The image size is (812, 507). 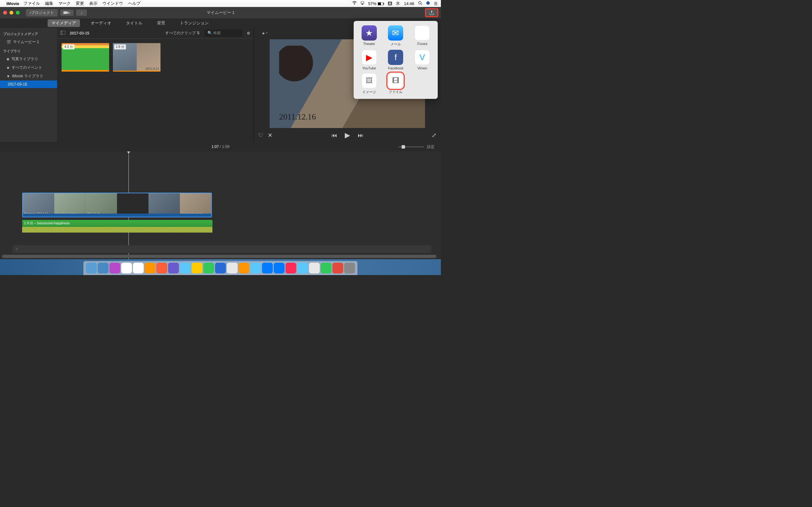 What do you see at coordinates (67, 13) in the screenshot?
I see `import-media-button: ♪` at bounding box center [67, 13].